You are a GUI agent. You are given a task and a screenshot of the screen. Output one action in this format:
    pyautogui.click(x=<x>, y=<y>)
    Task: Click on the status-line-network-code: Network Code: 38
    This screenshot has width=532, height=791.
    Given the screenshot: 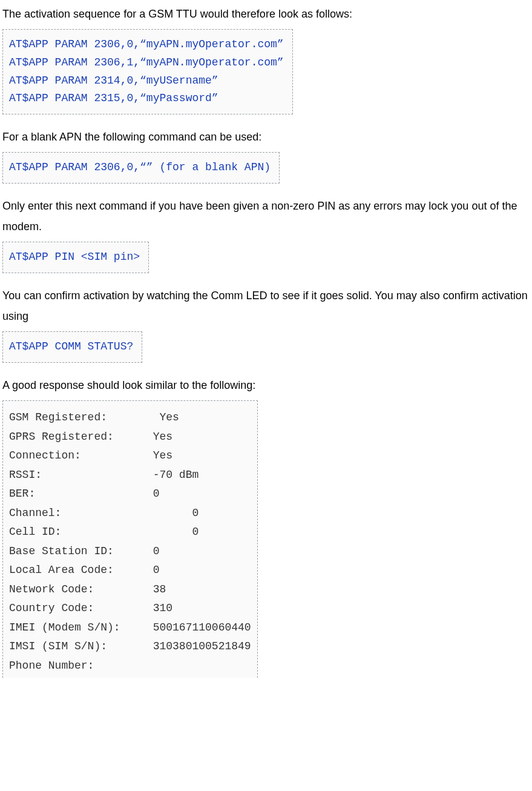 What is the action you would take?
    pyautogui.click(x=130, y=590)
    